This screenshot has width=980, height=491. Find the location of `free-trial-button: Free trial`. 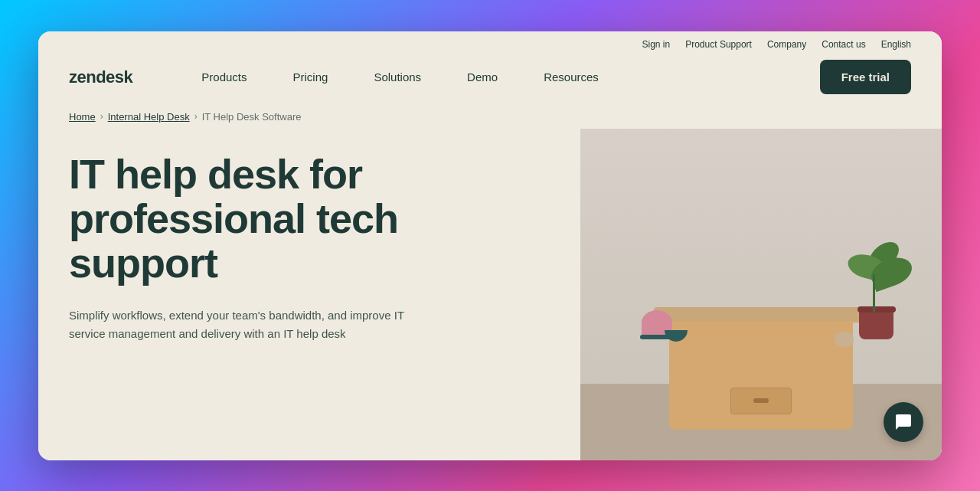

free-trial-button: Free trial is located at coordinates (865, 77).